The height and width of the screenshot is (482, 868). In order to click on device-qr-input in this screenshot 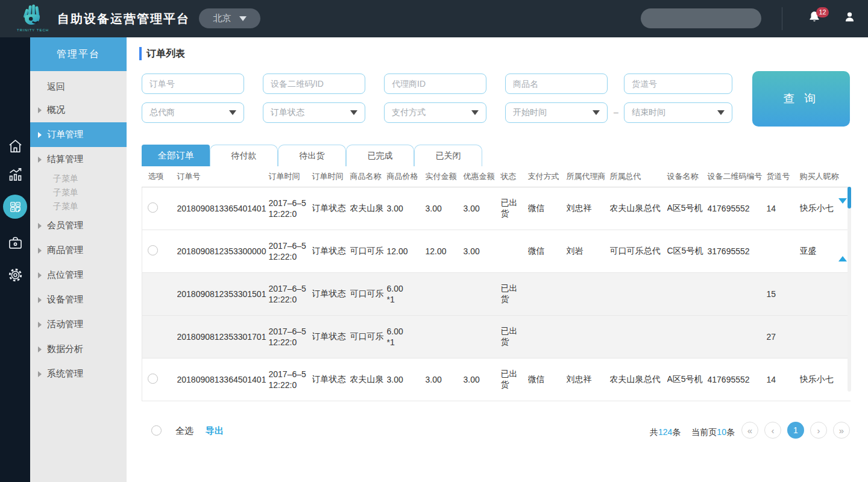, I will do `click(314, 84)`.